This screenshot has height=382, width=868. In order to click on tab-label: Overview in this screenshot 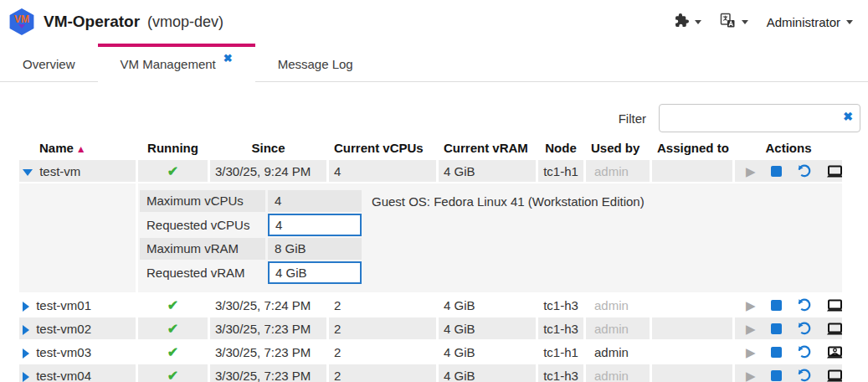, I will do `click(49, 64)`.